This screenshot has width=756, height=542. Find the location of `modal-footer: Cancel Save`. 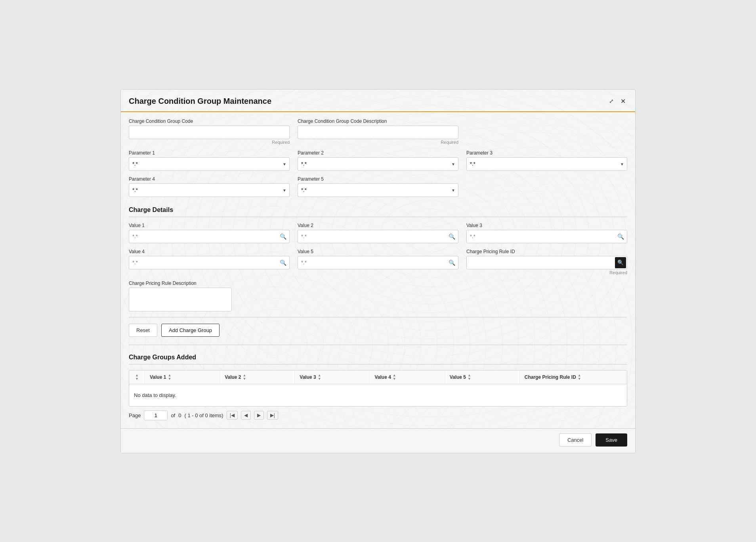

modal-footer: Cancel Save is located at coordinates (378, 441).